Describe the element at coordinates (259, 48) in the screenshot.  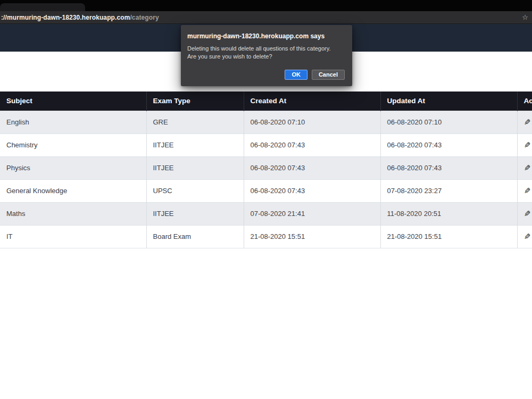
I see `alert-message-line-1: Deleting this would delete all questions…` at that location.